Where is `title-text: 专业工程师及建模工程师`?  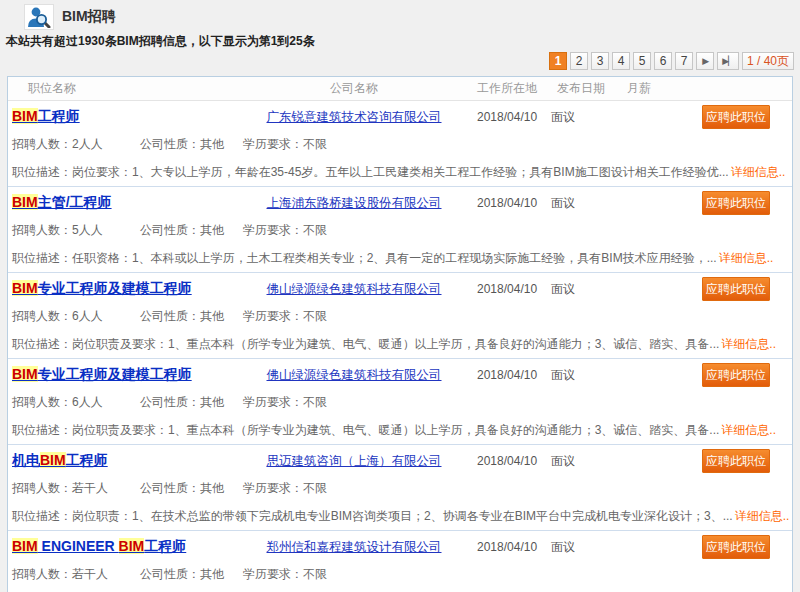 title-text: 专业工程师及建模工程师 is located at coordinates (115, 288).